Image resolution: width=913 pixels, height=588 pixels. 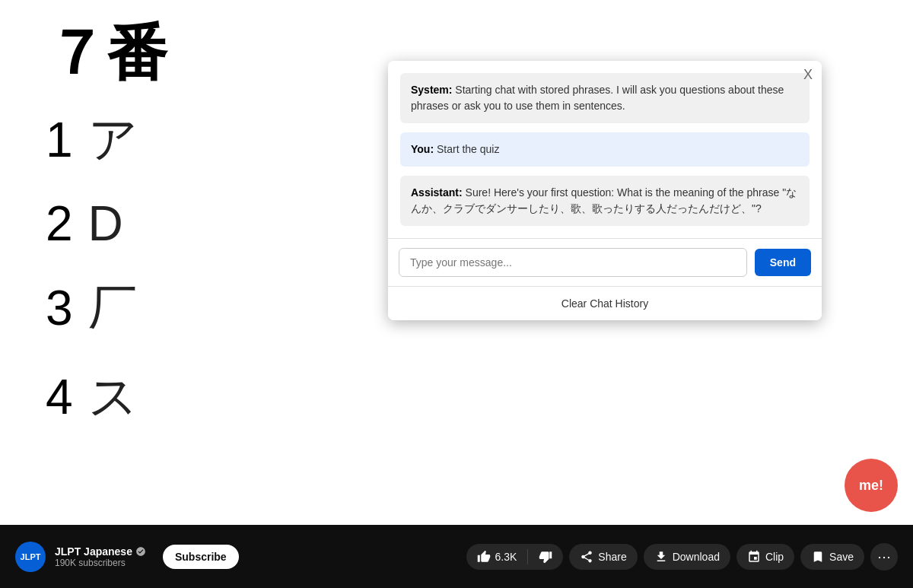 What do you see at coordinates (587, 557) in the screenshot?
I see `share-icon` at bounding box center [587, 557].